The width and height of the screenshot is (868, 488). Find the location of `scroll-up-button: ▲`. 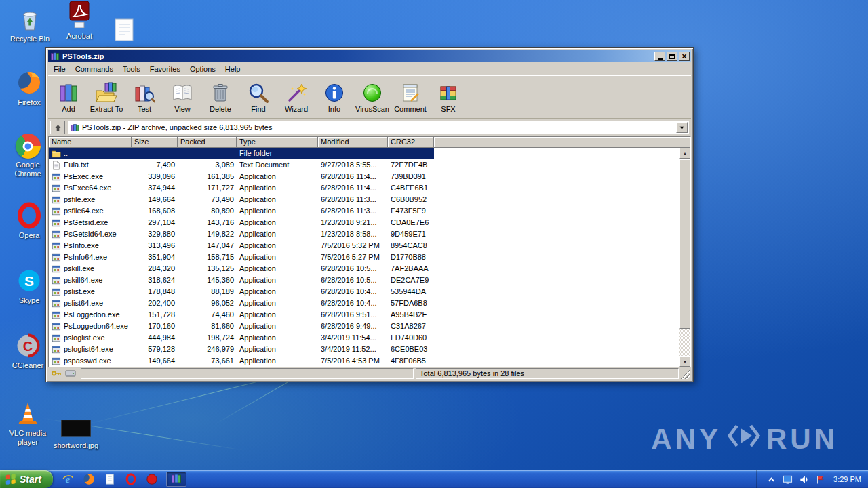

scroll-up-button: ▲ is located at coordinates (685, 153).